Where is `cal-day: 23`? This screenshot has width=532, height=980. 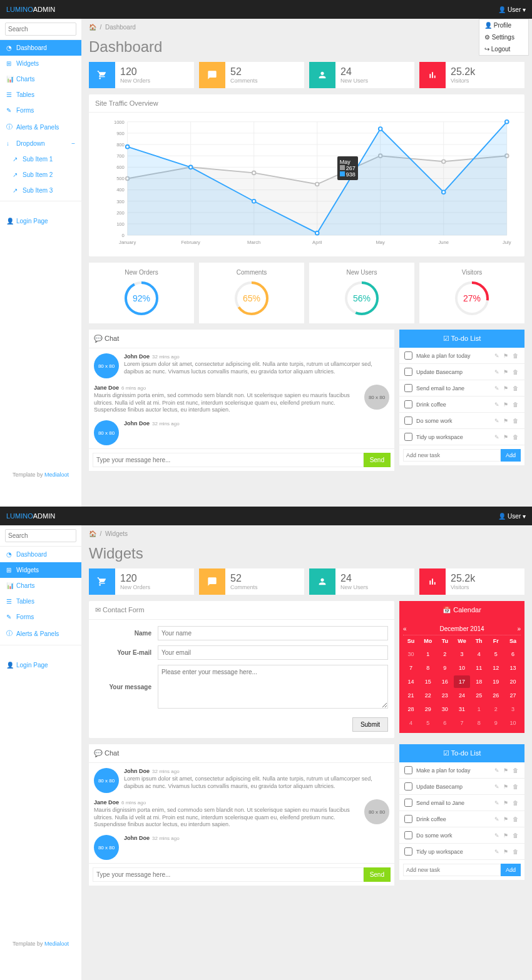 cal-day: 23 is located at coordinates (444, 695).